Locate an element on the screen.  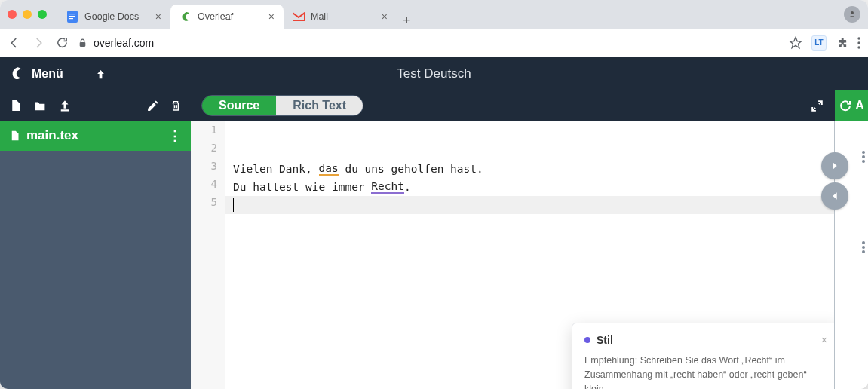
tab-mail: Mail × is located at coordinates (340, 17).